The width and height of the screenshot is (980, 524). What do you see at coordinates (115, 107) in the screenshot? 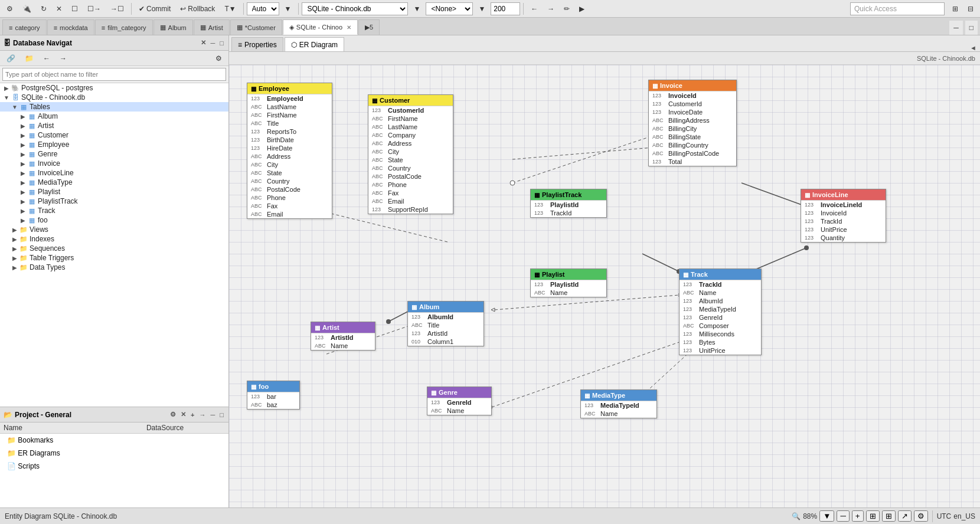
I see `tree-tables: ▼ ▦ Tables` at bounding box center [115, 107].